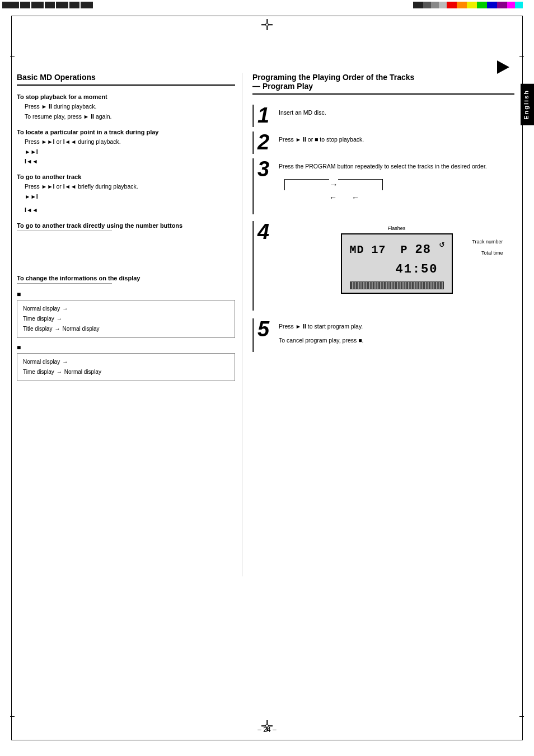 This screenshot has height=756, width=534. I want to click on display-table-2: ■ Normal display → Time display → Normal…, so click(126, 363).